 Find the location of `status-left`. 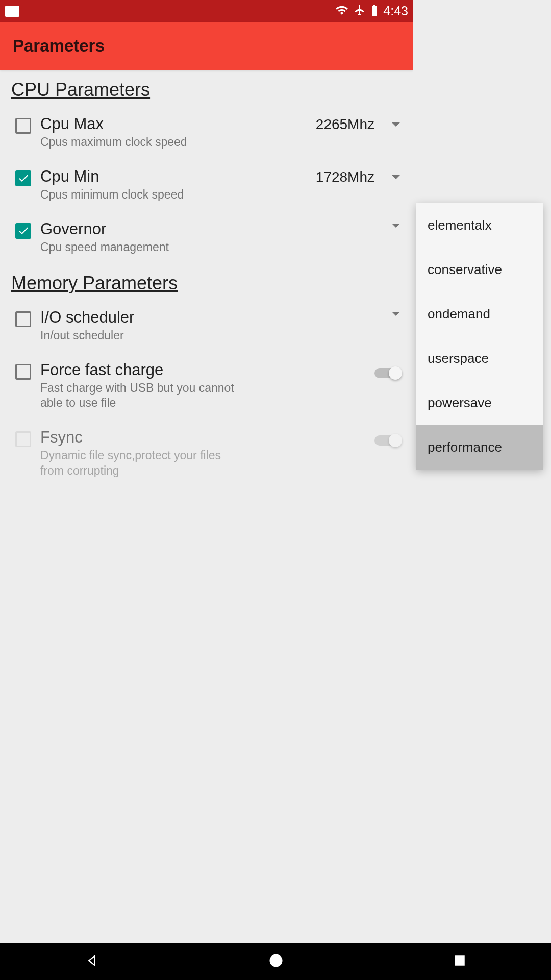

status-left is located at coordinates (12, 11).